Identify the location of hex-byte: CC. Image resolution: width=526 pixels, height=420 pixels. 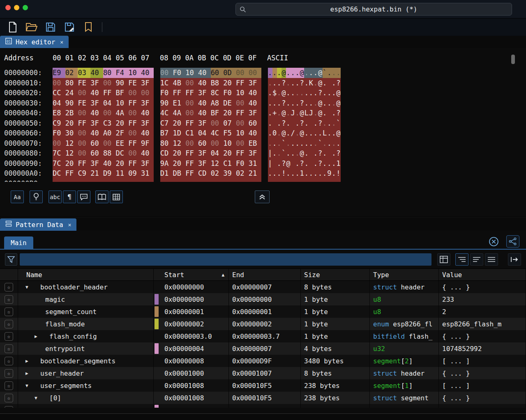
(59, 93).